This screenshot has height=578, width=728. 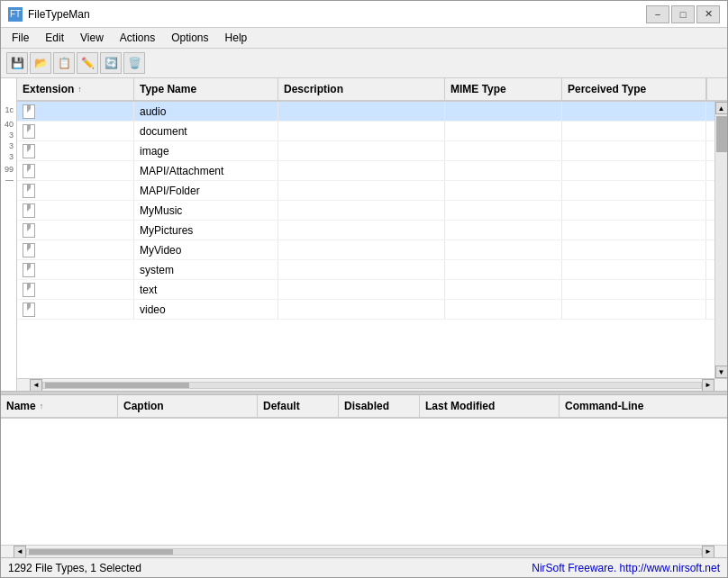 I want to click on cell-type-name: MyPictures, so click(x=206, y=230).